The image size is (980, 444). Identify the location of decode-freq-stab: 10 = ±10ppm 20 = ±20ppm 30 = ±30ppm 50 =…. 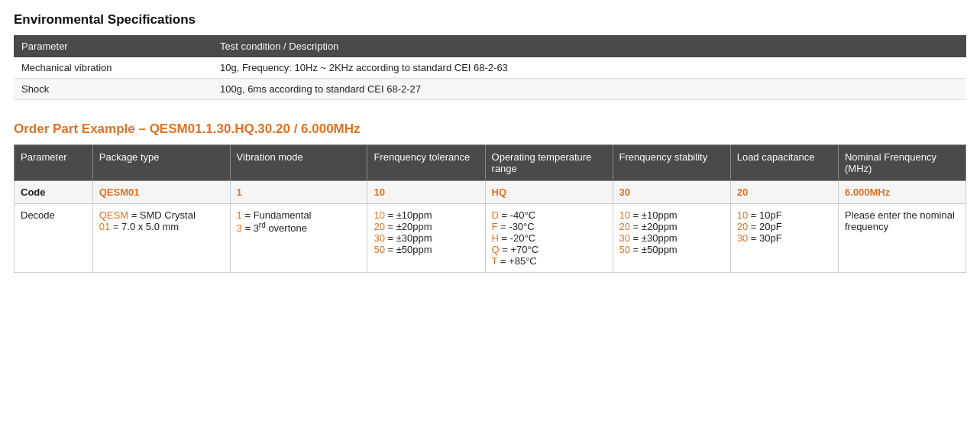
(671, 238).